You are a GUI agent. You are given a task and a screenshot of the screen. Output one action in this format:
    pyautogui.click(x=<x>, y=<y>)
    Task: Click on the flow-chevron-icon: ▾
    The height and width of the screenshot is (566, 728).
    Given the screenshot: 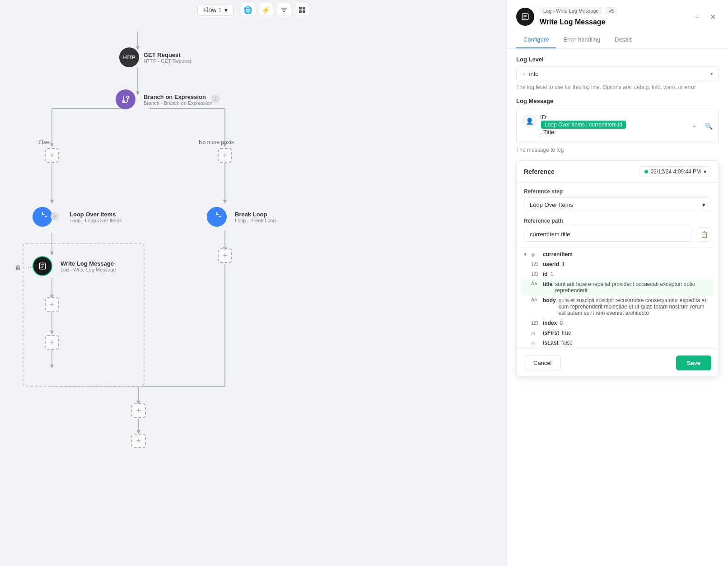 What is the action you would take?
    pyautogui.click(x=226, y=10)
    